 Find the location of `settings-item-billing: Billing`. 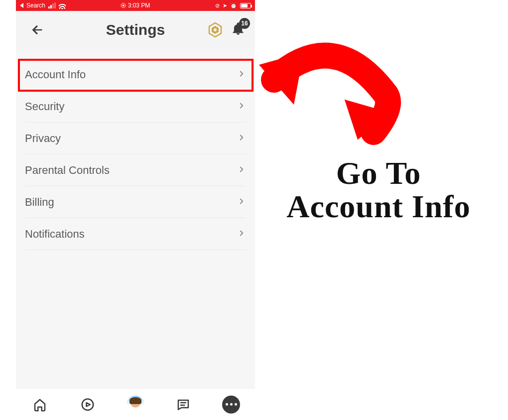

settings-item-billing: Billing is located at coordinates (135, 202).